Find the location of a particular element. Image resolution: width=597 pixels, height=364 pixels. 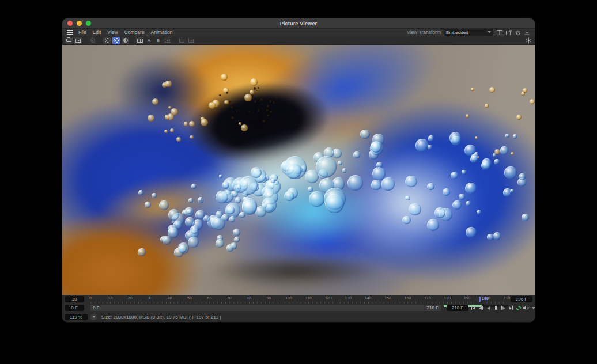

split-view-icon is located at coordinates (499, 32).